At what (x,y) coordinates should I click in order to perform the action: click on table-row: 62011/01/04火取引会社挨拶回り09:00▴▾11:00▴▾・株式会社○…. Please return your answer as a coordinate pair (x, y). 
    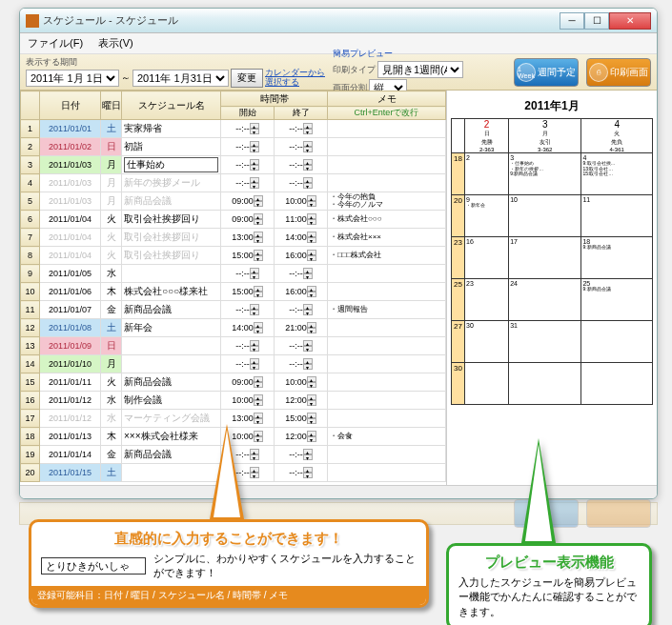
    Looking at the image, I should click on (234, 219).